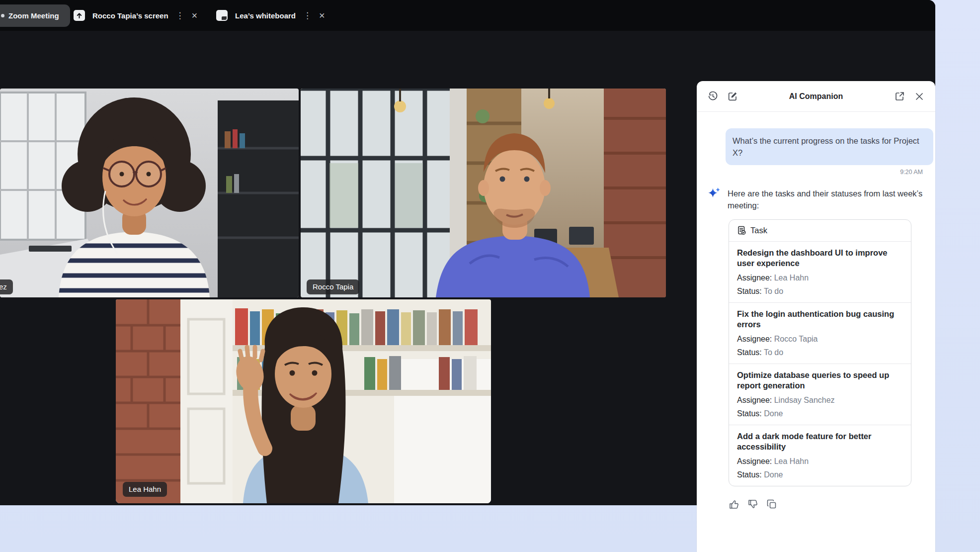 The width and height of the screenshot is (980, 552). I want to click on tab-lea-whiteboard-label: Lea’s whiteboard, so click(265, 16).